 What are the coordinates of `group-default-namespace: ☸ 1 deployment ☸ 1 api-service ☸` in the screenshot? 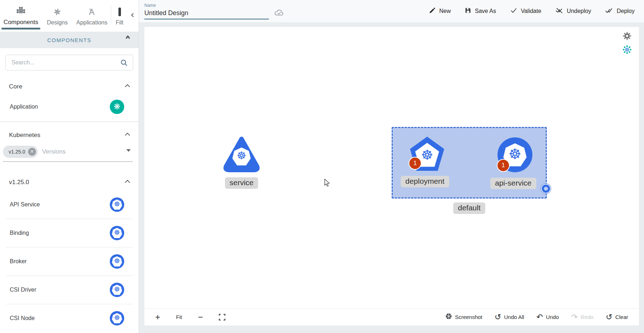 It's located at (469, 163).